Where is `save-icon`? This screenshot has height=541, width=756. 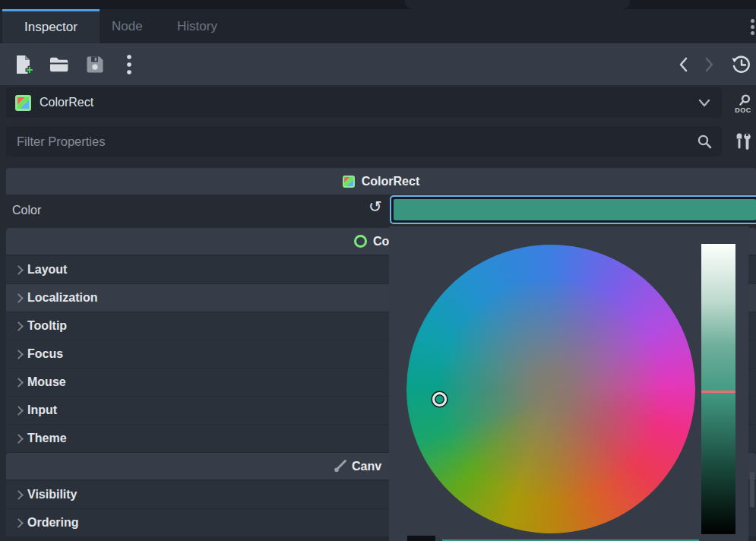
save-icon is located at coordinates (95, 65).